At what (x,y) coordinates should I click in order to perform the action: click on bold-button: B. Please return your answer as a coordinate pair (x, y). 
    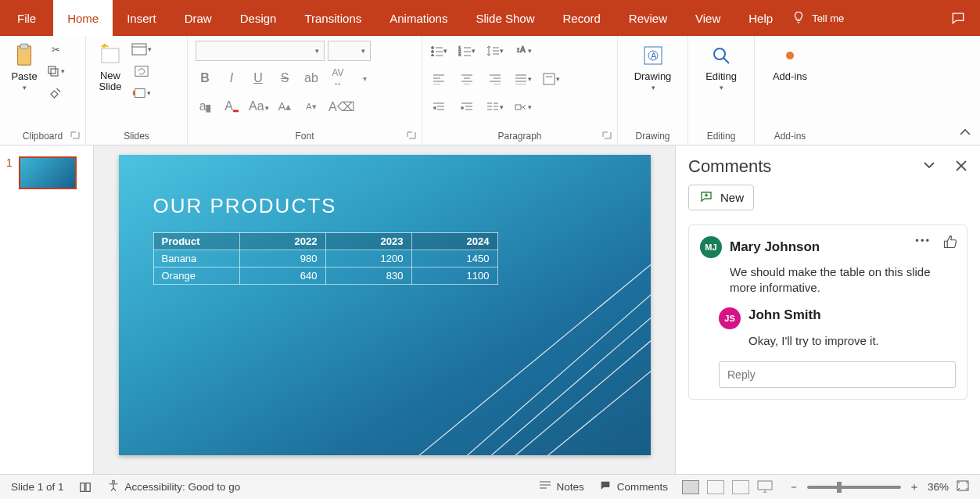
    Looking at the image, I should click on (205, 78).